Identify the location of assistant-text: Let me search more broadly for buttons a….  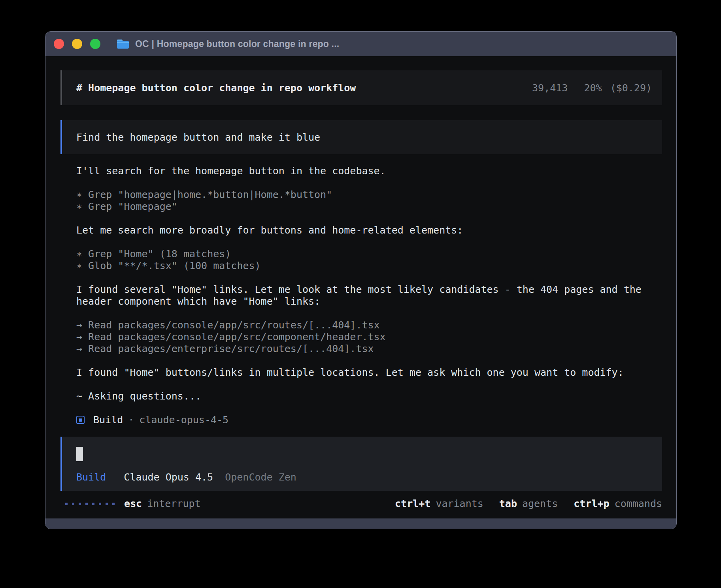
(370, 230).